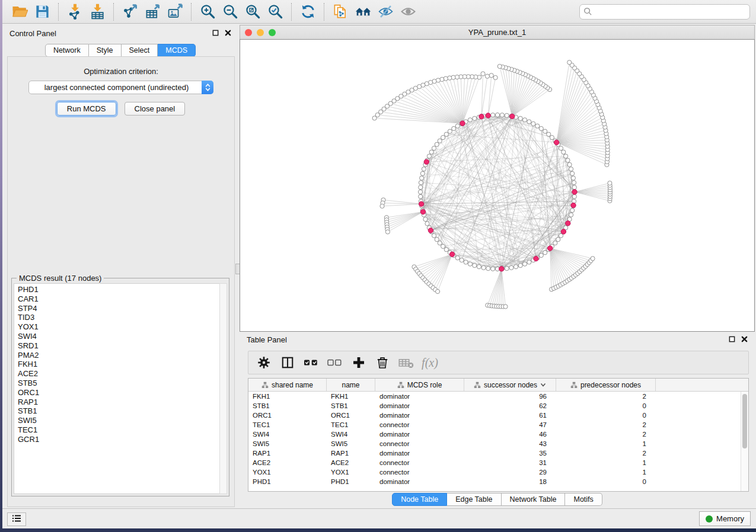 The width and height of the screenshot is (756, 532). I want to click on tab-mcds: MCDS, so click(177, 50).